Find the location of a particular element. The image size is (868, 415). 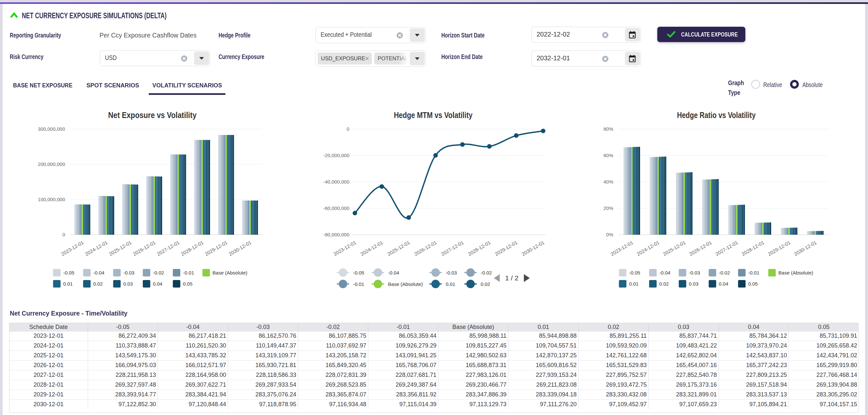

svg-text: 40% is located at coordinates (609, 182).